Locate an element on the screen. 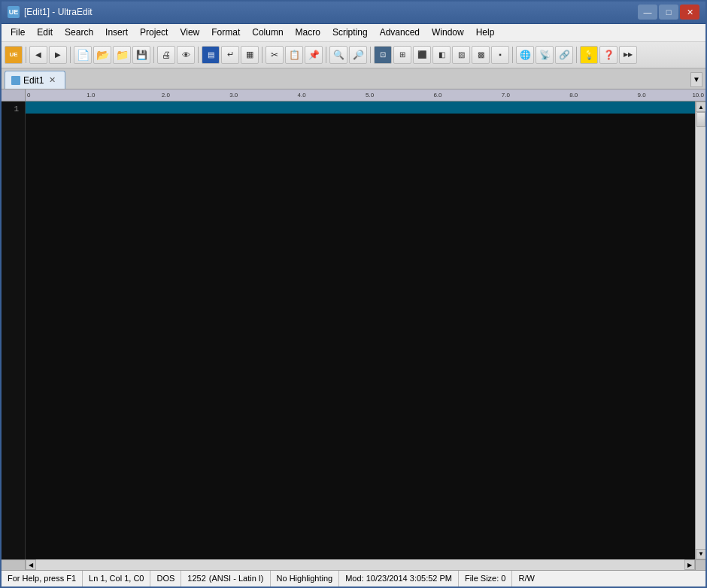 This screenshot has height=588, width=707. toolbar: UE ◀ ▶ 📄 📂 📁 💾 🖨 👁 ▤ ↵ ▦ ✂ 📋 📌 🔍 🔎 ⊡ ⊞ ⬛… is located at coordinates (354, 56).